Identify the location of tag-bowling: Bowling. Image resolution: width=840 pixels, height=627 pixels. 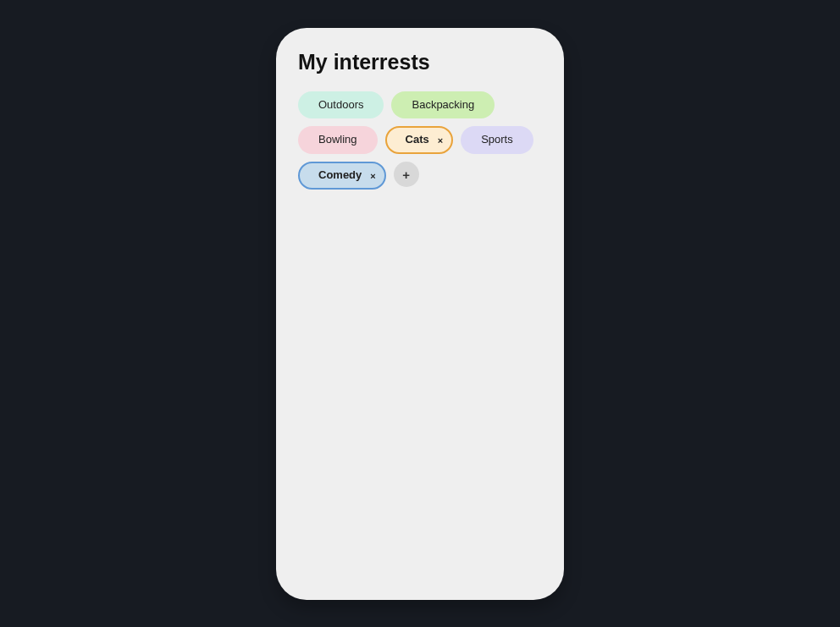
(338, 140).